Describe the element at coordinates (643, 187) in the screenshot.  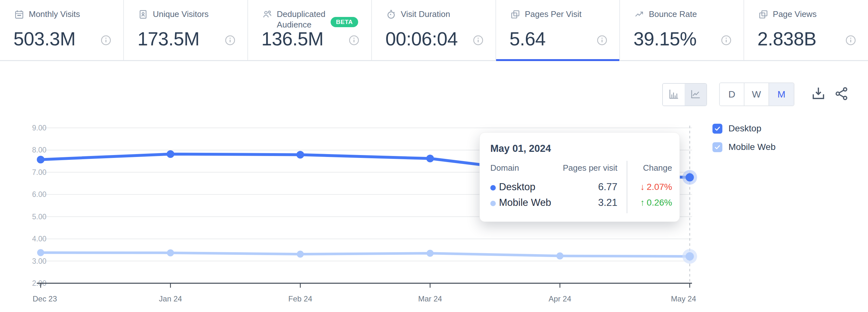
I see `arrow-down-icon: ↓` at that location.